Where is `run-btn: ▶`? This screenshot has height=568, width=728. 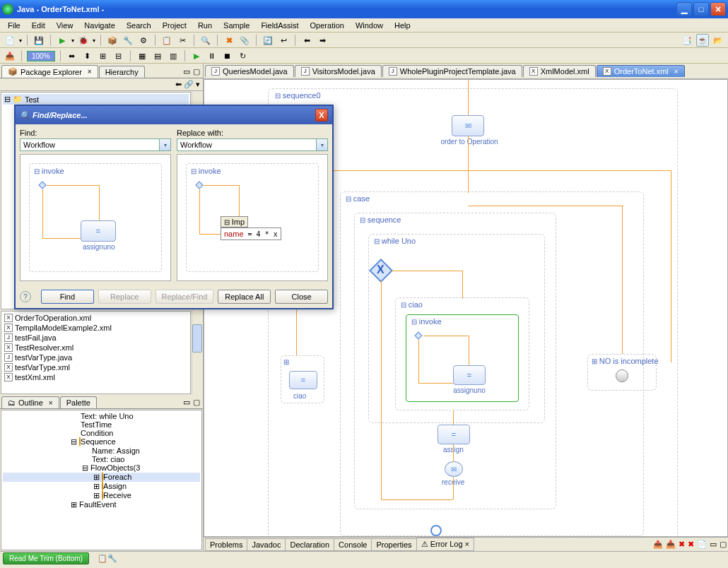 run-btn: ▶ is located at coordinates (196, 56).